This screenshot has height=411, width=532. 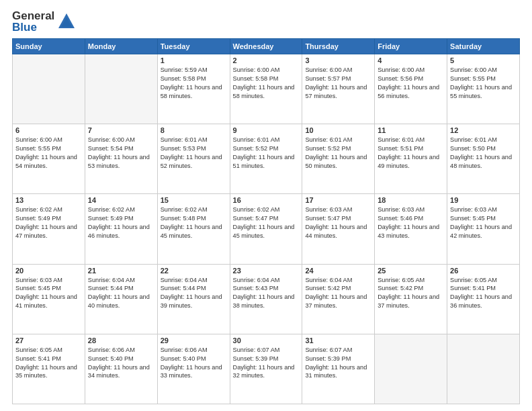 What do you see at coordinates (193, 289) in the screenshot?
I see `sunset-label: Sunset: 5:44 PM` at bounding box center [193, 289].